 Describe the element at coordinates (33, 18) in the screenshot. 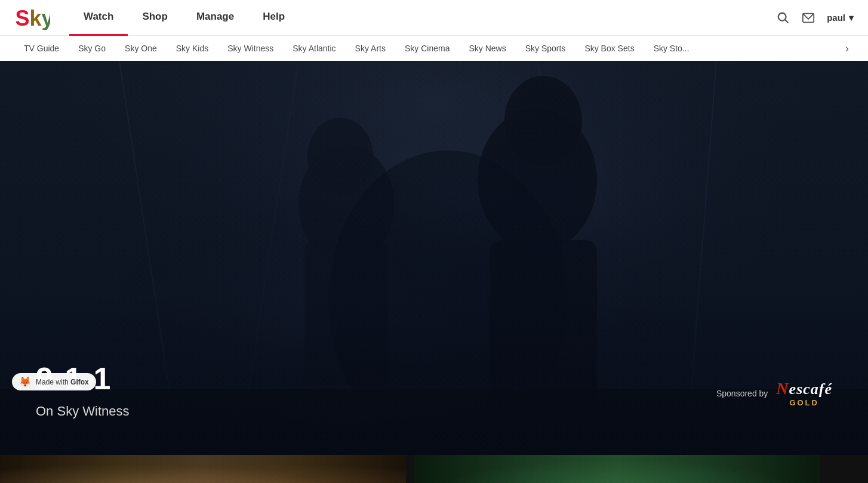

I see `svg-text: Sky` at that location.